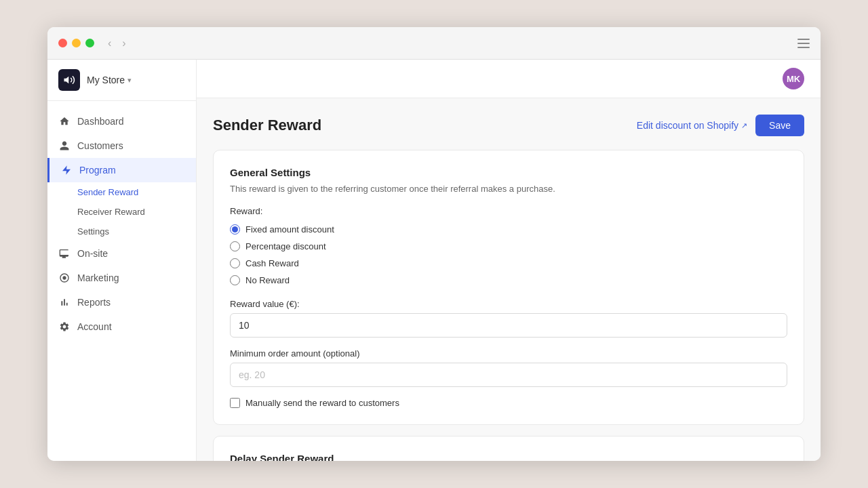 This screenshot has height=488, width=868. Describe the element at coordinates (745, 126) in the screenshot. I see `external-link-icon: ↗` at that location.